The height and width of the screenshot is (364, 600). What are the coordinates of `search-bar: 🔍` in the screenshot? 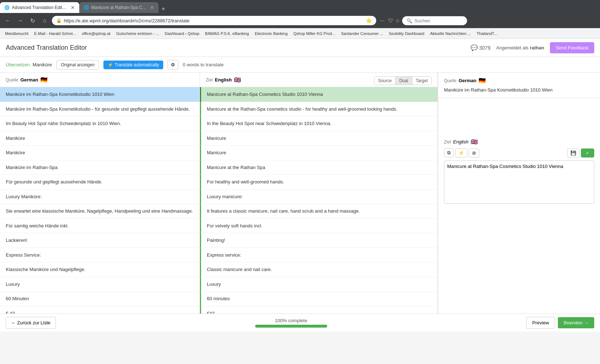 It's located at (435, 21).